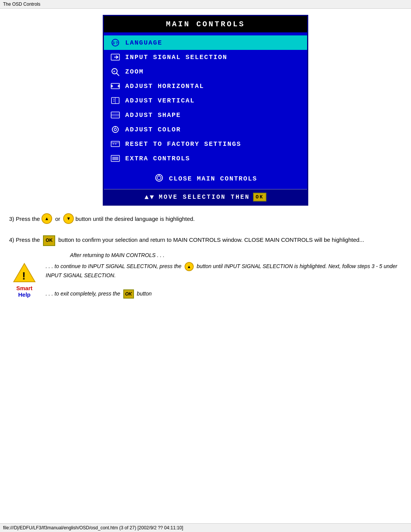 This screenshot has height=532, width=411. I want to click on smart-text-line1: . . . to continue to INPUT SIGNAL SELECT…, so click(224, 271).